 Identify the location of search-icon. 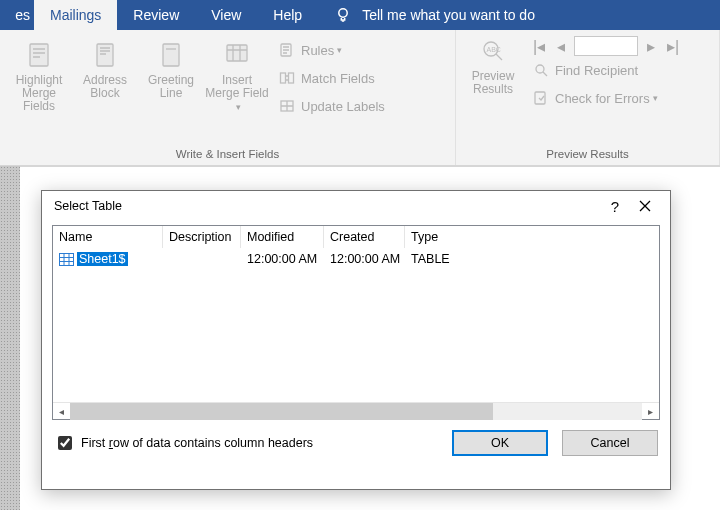
(541, 70).